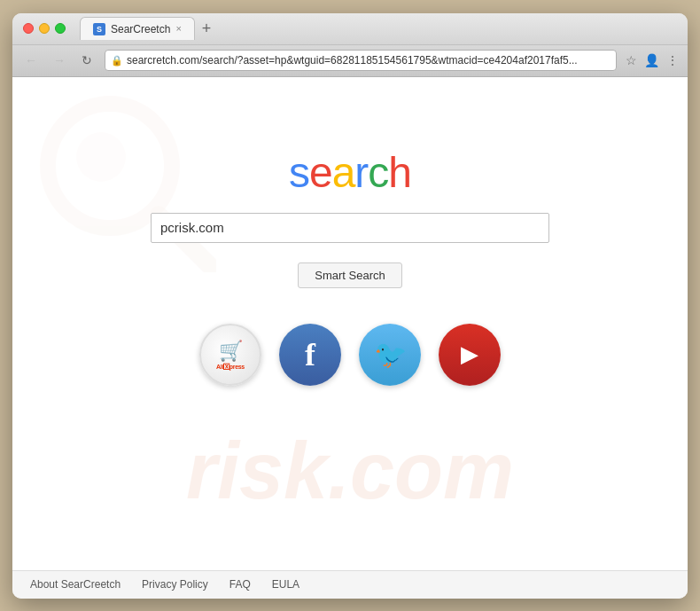 The height and width of the screenshot is (611, 700). I want to click on logo-letter-a: a, so click(344, 172).